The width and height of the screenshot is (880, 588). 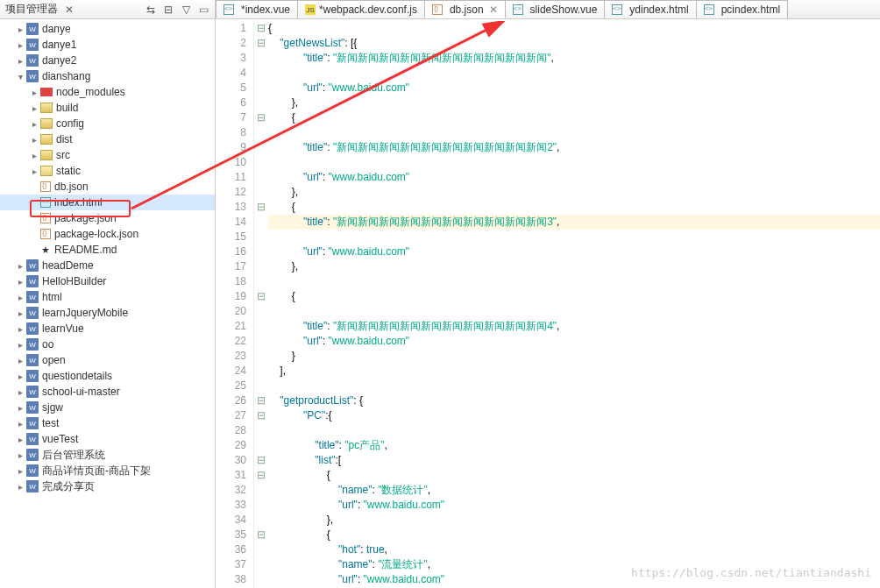 I want to click on twisty-icon: ▾, so click(x=20, y=76).